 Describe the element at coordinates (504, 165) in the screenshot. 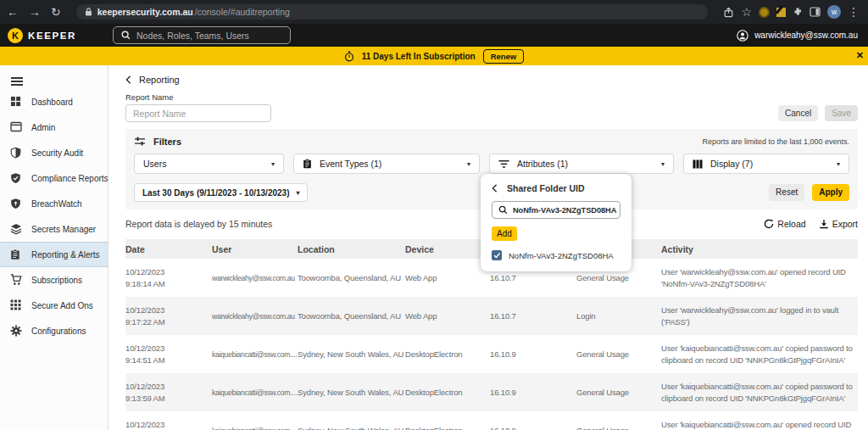

I see `funnel-icon` at that location.